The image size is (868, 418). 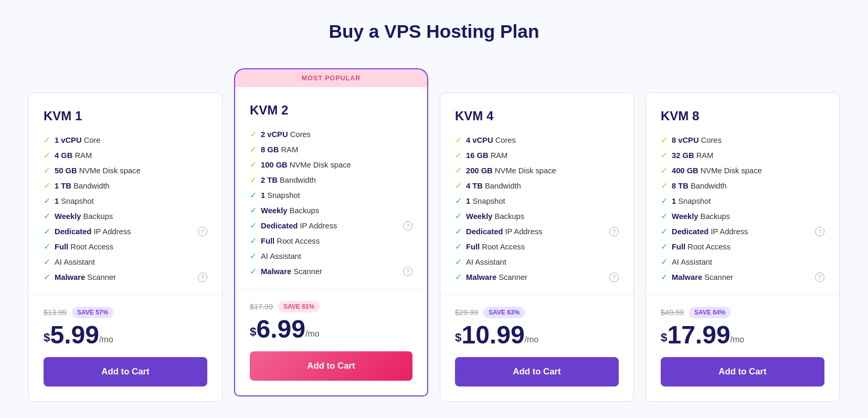 I want to click on feature-row: 200 GB NVMe Disk space, so click(x=543, y=171).